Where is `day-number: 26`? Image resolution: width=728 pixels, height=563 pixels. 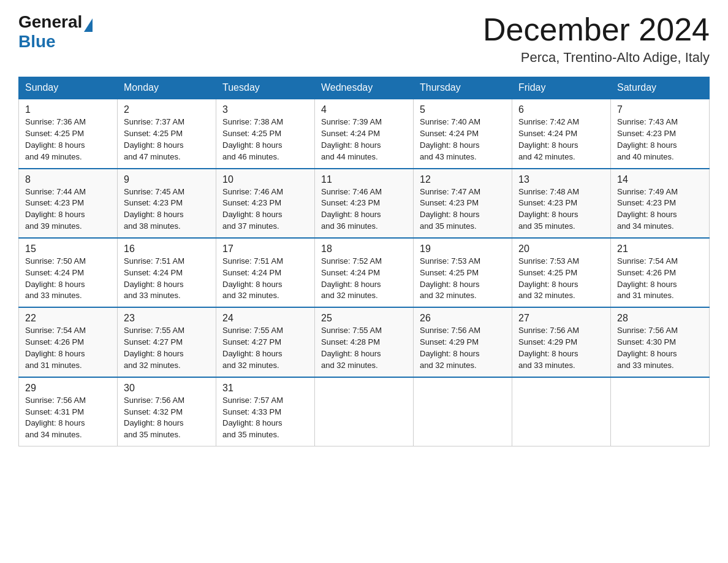
day-number: 26 is located at coordinates (463, 318).